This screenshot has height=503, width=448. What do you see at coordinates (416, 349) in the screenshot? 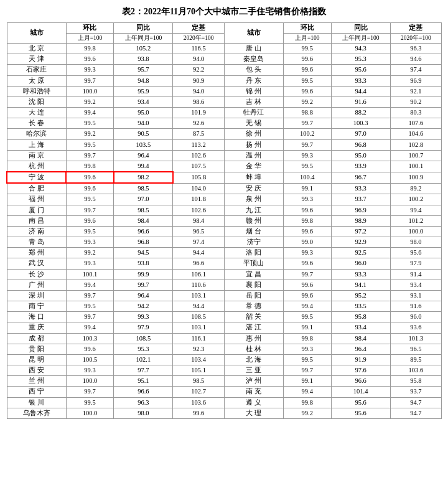
I see `right-dingji: 96.5` at bounding box center [416, 349].